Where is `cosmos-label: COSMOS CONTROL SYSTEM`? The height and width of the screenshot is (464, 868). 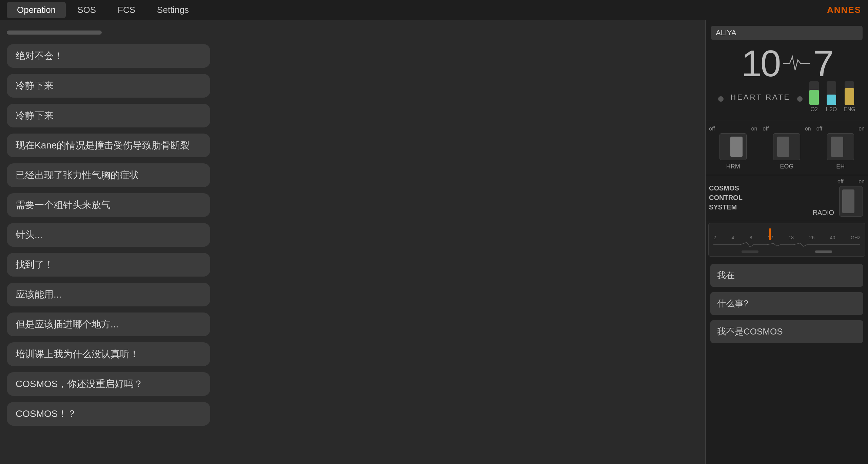
cosmos-label: COSMOS CONTROL SYSTEM is located at coordinates (759, 198).